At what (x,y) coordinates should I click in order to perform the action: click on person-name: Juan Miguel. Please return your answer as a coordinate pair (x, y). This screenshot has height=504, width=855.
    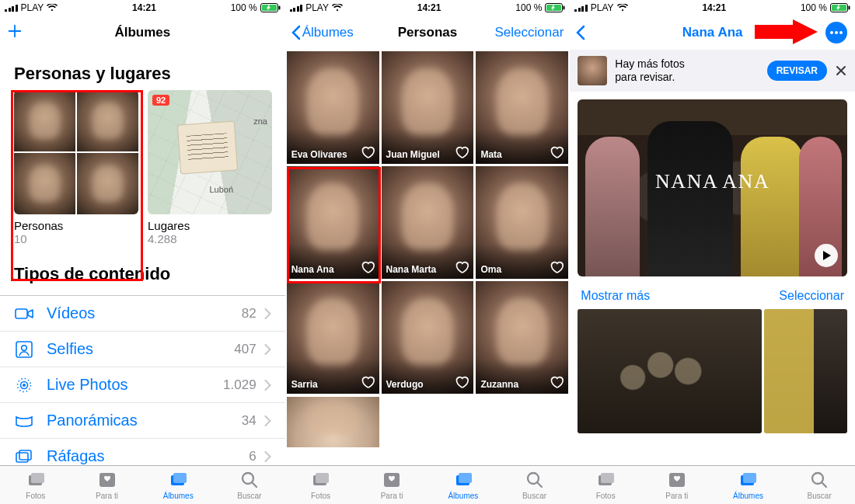
    Looking at the image, I should click on (414, 155).